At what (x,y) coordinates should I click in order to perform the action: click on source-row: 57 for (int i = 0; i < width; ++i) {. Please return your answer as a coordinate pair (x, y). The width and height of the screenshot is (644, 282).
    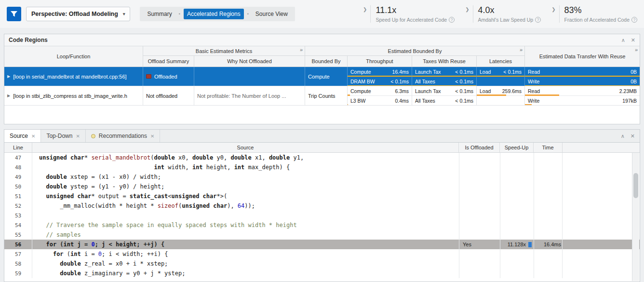
    Looking at the image, I should click on (322, 254).